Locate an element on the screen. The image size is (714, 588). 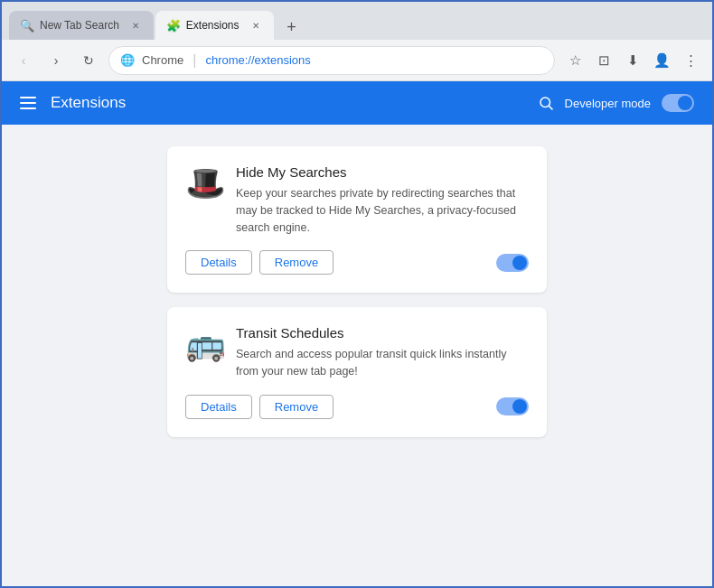
address-favicon: 🌐 is located at coordinates (127, 60).